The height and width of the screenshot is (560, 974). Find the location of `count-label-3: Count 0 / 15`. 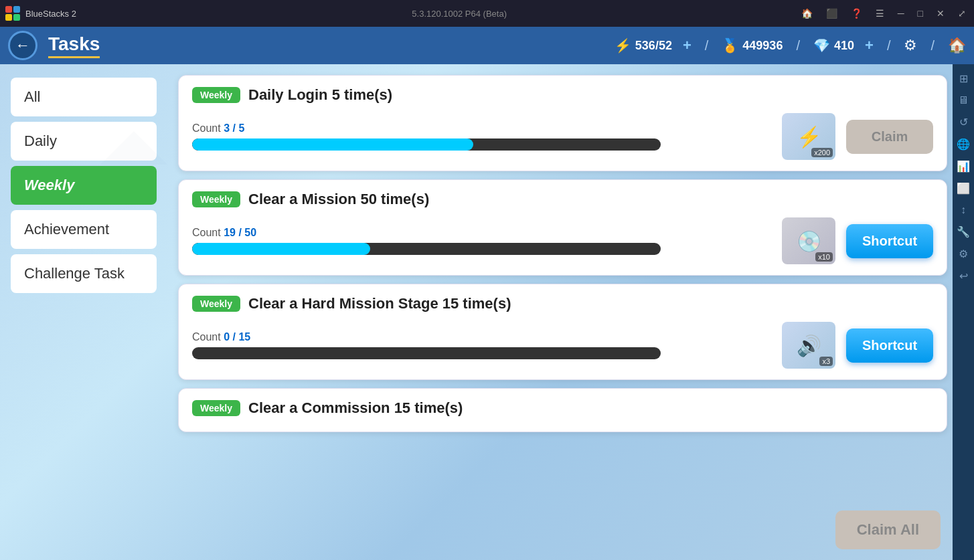

count-label-3: Count 0 / 15 is located at coordinates (482, 337).